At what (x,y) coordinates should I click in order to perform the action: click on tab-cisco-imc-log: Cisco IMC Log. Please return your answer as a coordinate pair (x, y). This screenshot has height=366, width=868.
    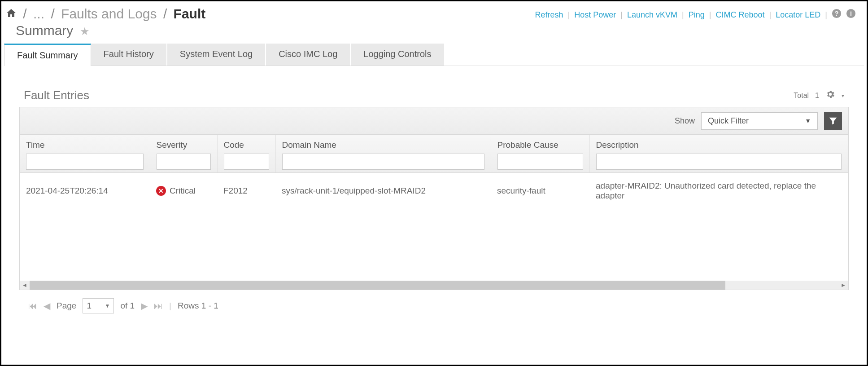
    Looking at the image, I should click on (309, 55).